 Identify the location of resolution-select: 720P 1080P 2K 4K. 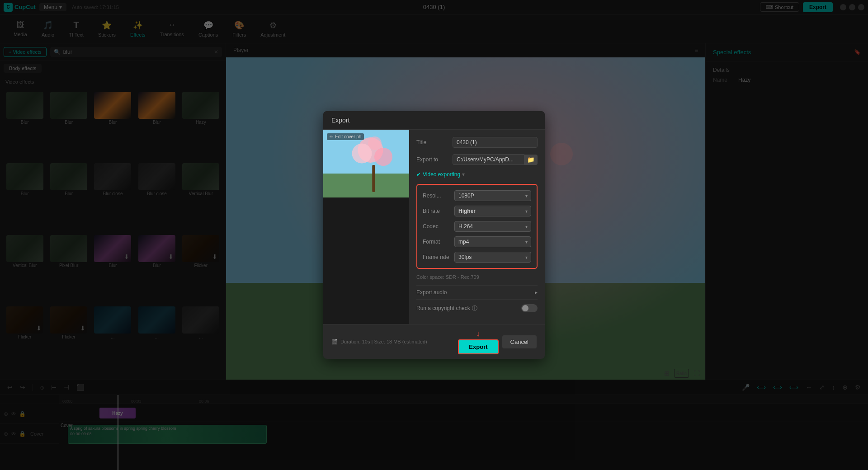
(493, 196).